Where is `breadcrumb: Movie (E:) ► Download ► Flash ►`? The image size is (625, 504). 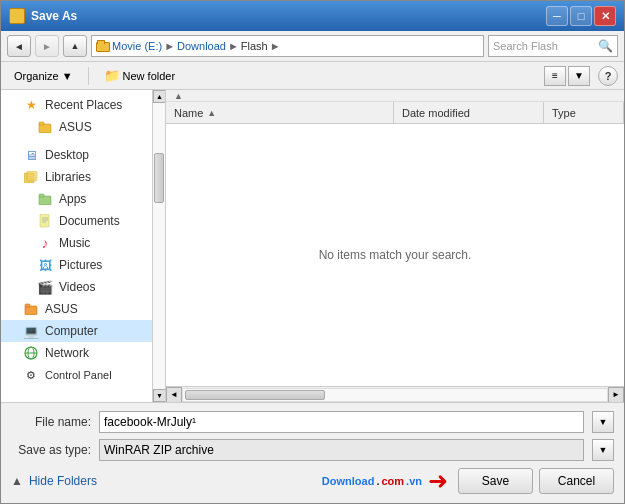
breadcrumb: Movie (E:) ► Download ► Flash ► is located at coordinates (288, 46).